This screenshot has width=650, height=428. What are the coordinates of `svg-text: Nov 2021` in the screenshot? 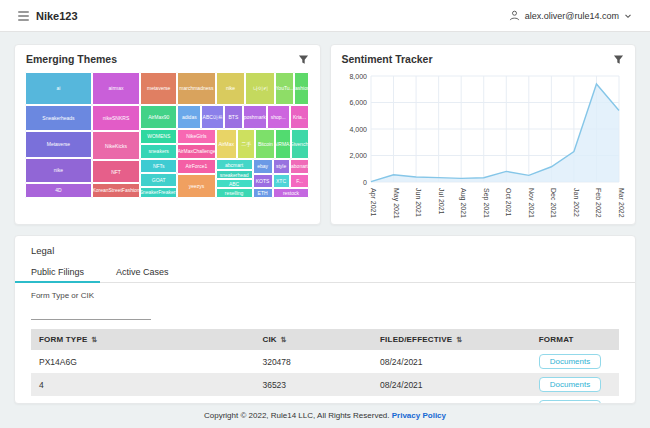 It's located at (530, 203).